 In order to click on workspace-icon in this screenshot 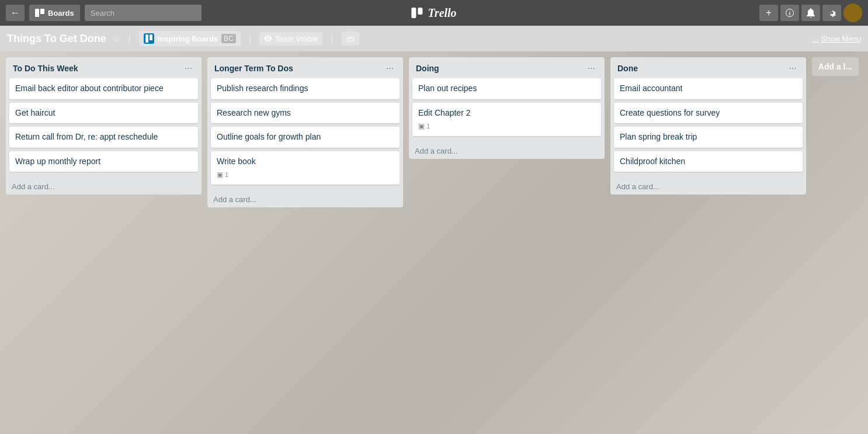, I will do `click(149, 39)`.